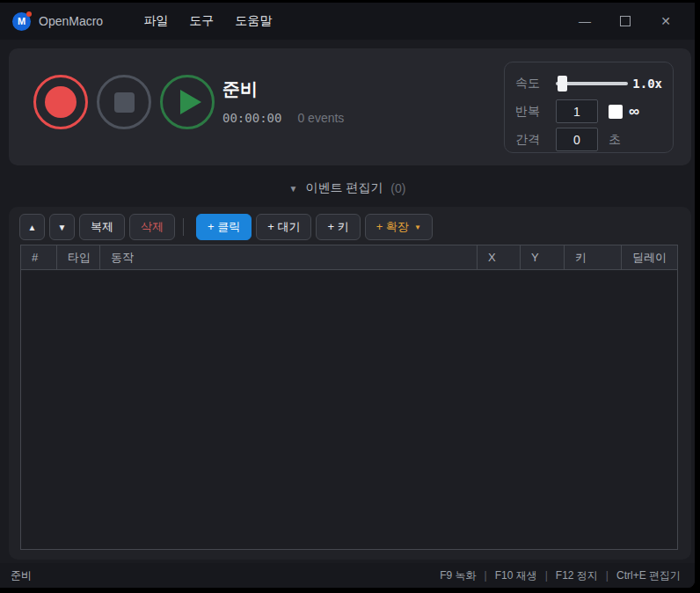 This screenshot has width=700, height=593. I want to click on app-logo-icon: M, so click(21, 21).